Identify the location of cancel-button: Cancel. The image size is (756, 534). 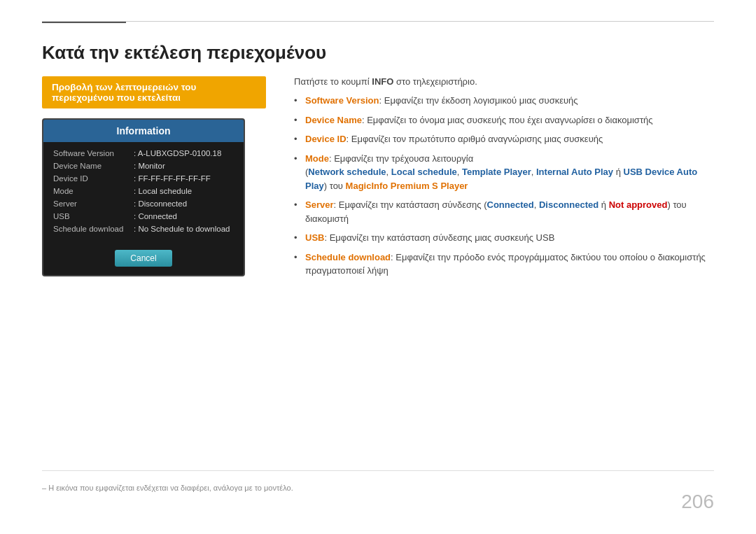
(143, 258).